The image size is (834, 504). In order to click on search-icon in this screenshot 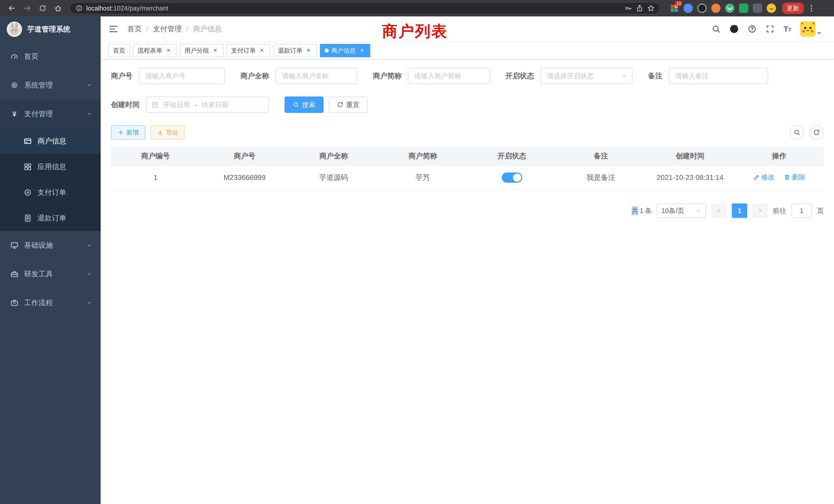, I will do `click(716, 29)`.